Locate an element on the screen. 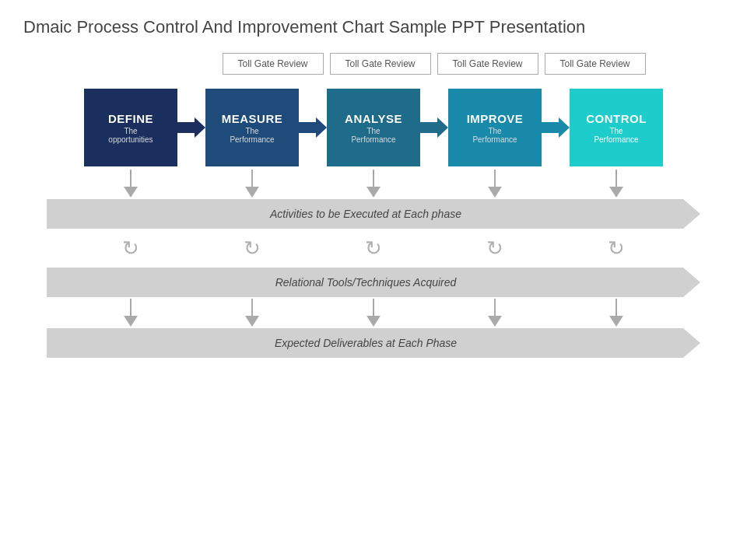 The height and width of the screenshot is (560, 747). analyse-box: ANALYSE The Performance is located at coordinates (374, 128).